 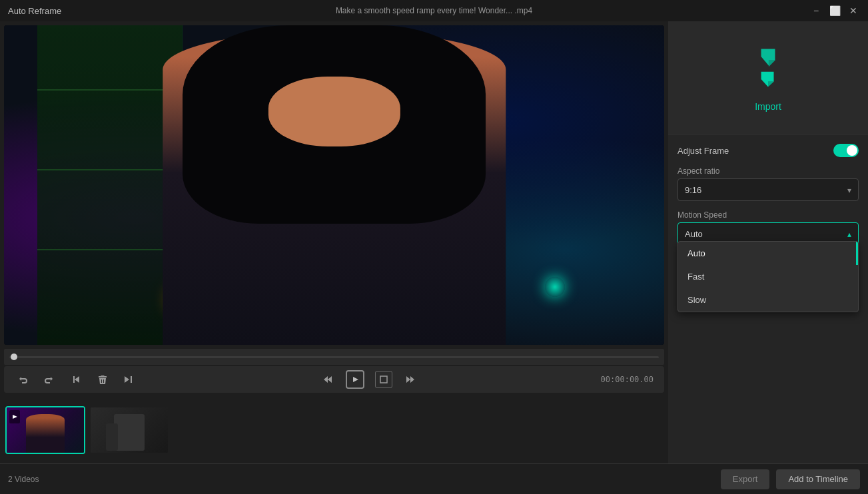 What do you see at coordinates (694, 234) in the screenshot?
I see `motion-speed-value: Auto` at bounding box center [694, 234].